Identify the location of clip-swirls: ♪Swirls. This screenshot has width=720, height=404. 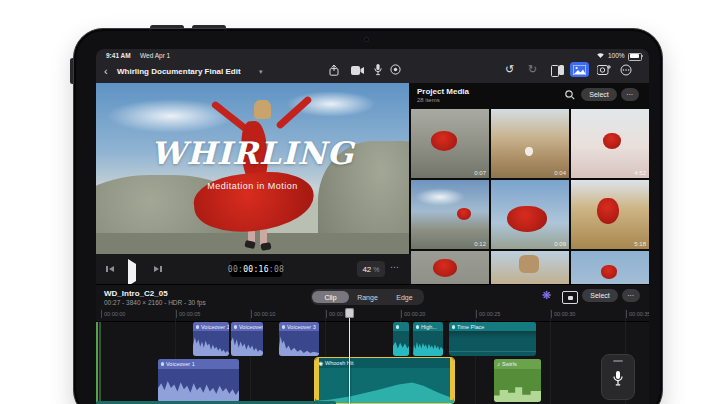
(518, 380).